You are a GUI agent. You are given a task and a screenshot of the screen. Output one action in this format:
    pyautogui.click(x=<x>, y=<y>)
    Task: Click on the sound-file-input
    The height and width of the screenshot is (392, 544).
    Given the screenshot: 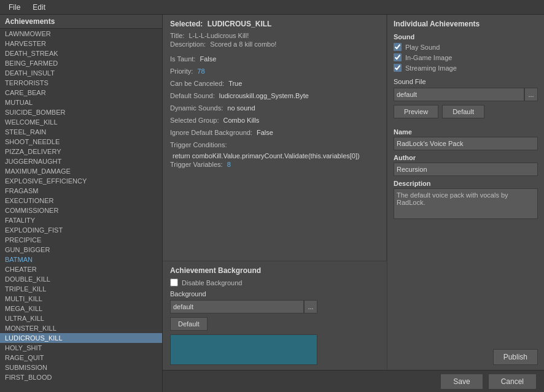 What is the action you would take?
    pyautogui.click(x=459, y=94)
    